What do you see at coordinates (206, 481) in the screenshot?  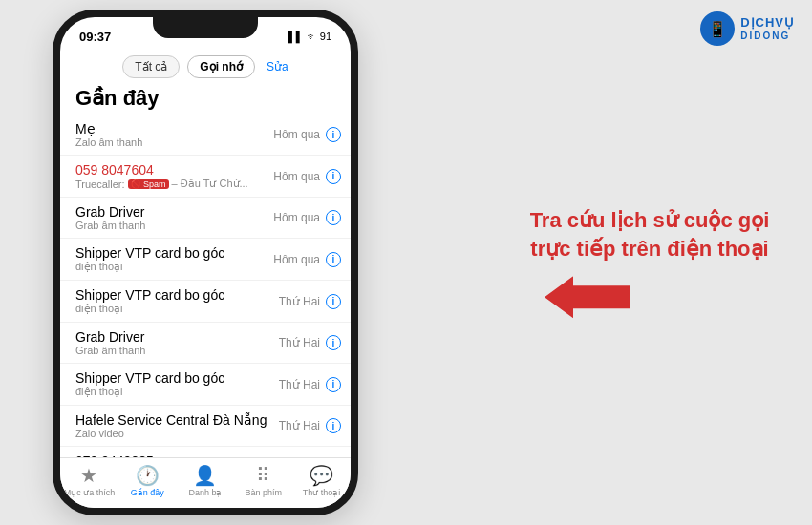 I see `nav-contacts: 👤 Danh bạ` at bounding box center [206, 481].